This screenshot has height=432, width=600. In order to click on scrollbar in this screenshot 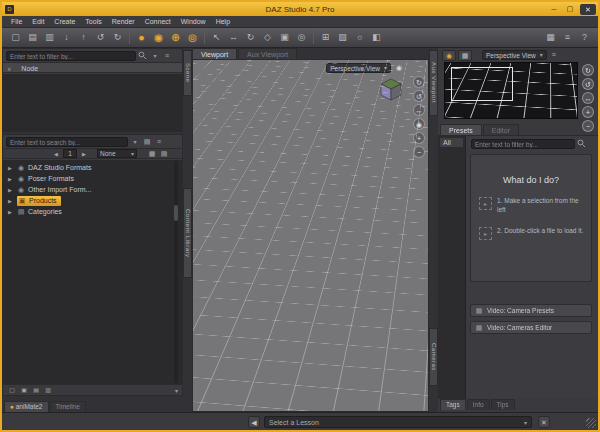, I will do `click(176, 272)`.